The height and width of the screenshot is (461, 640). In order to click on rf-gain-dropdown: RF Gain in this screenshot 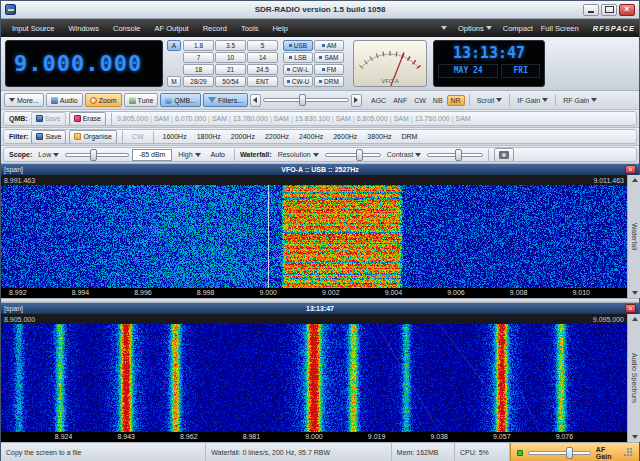, I will do `click(580, 100)`.